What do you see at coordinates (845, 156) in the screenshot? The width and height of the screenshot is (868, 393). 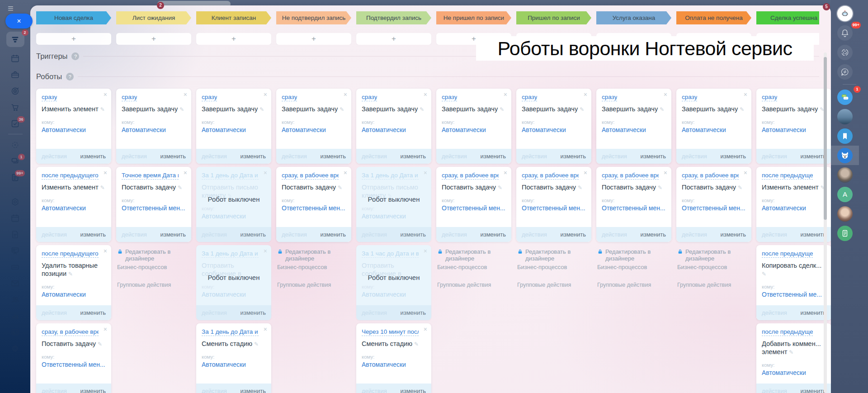 I see `dog-avatar` at bounding box center [845, 156].